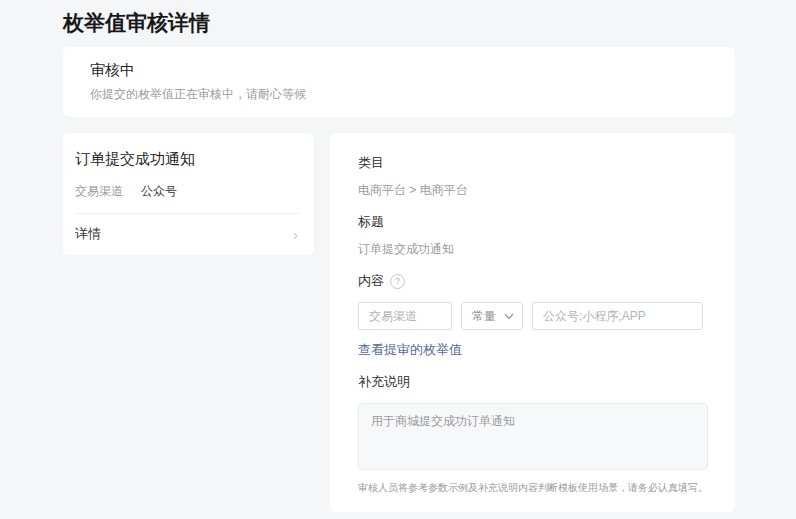 This screenshot has height=519, width=796. I want to click on category-label: 类目, so click(533, 163).